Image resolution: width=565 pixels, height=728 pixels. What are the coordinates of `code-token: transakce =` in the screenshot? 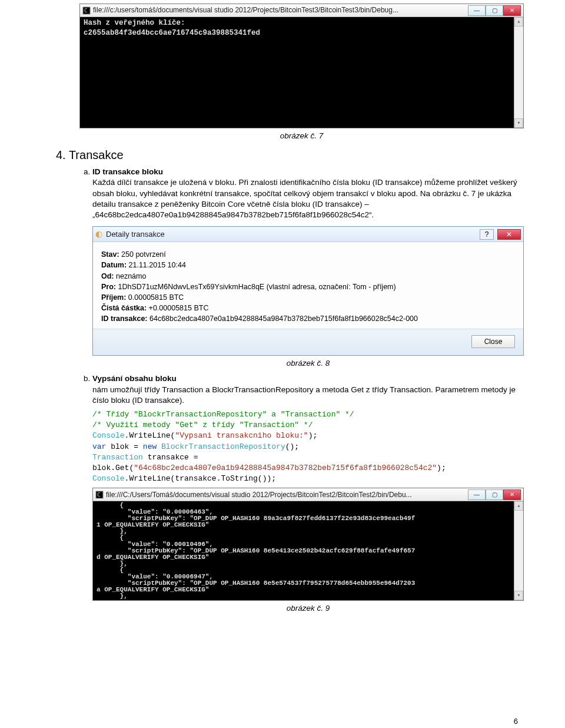 It's located at (171, 457).